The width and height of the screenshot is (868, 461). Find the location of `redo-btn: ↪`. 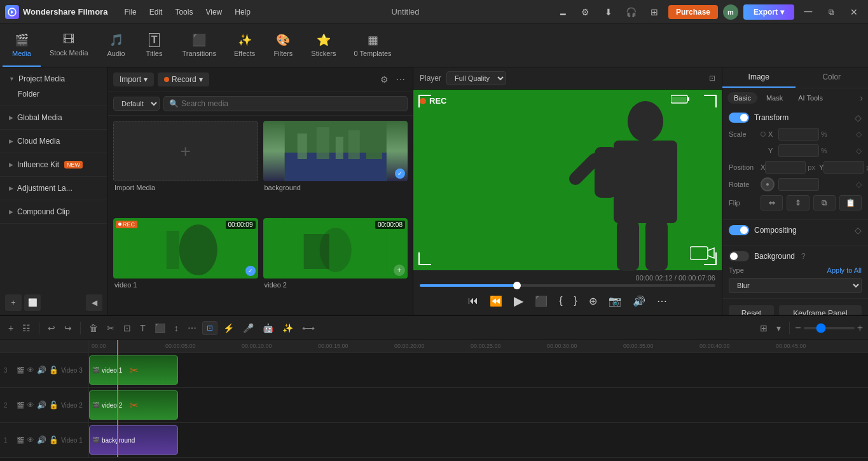

redo-btn: ↪ is located at coordinates (68, 328).